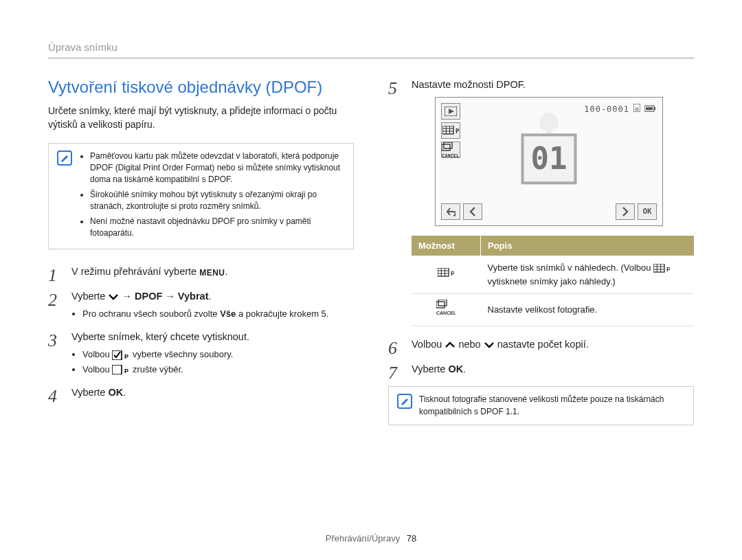 The height and width of the screenshot is (560, 742). What do you see at coordinates (201, 393) in the screenshot?
I see `step-4: 4 Vyberte OK.` at bounding box center [201, 393].